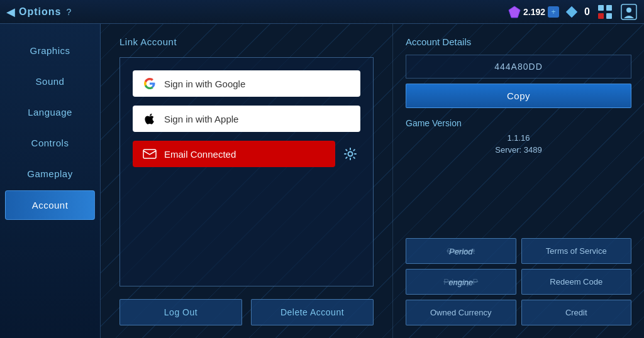  Describe the element at coordinates (50, 112) in the screenshot. I see `sidebar-item-language: Language` at that location.